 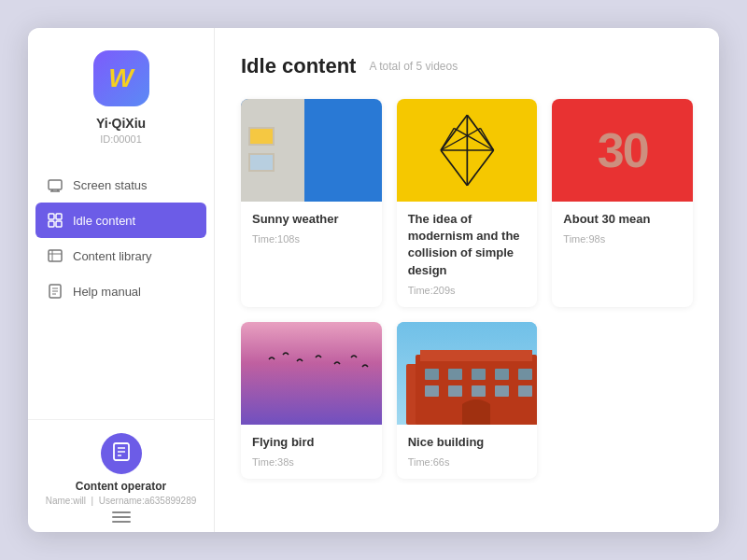 I want to click on avatar-letter: W, so click(x=120, y=78).